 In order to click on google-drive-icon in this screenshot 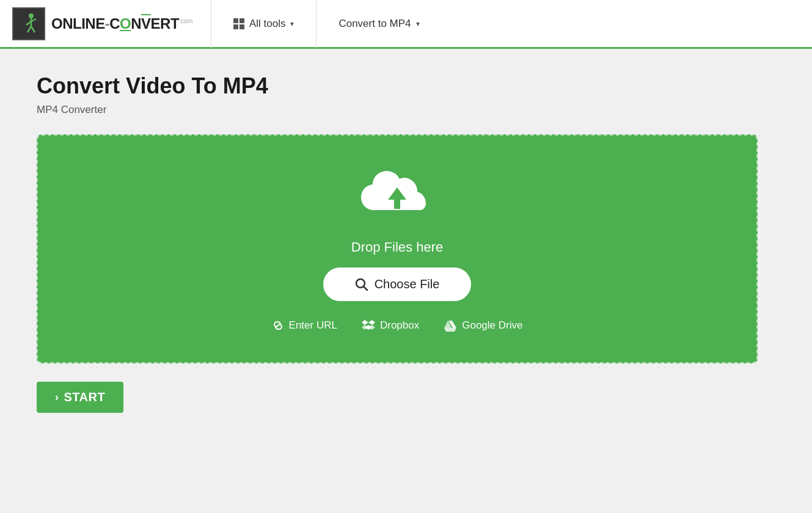, I will do `click(450, 326)`.